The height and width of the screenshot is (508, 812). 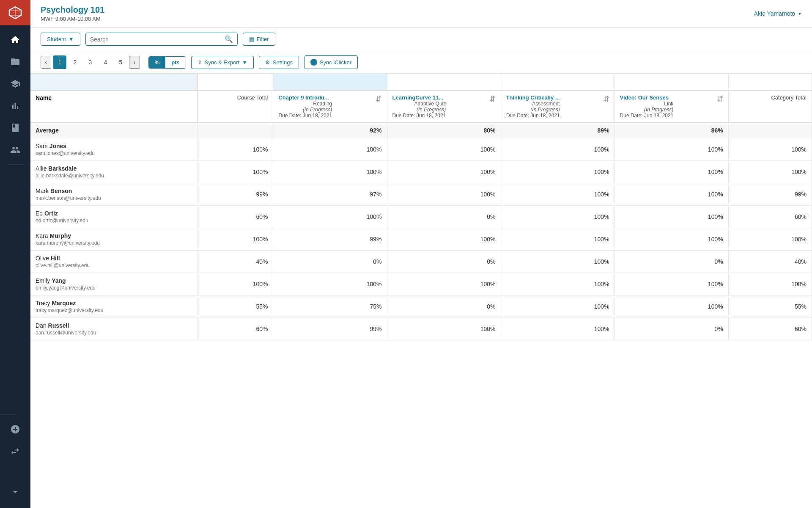 What do you see at coordinates (778, 14) in the screenshot?
I see `user-menu: Akio Yamamoto ▼` at bounding box center [778, 14].